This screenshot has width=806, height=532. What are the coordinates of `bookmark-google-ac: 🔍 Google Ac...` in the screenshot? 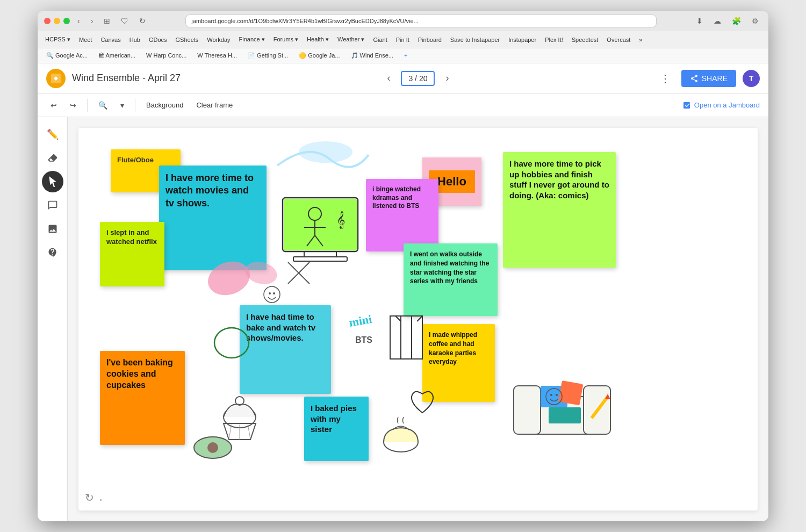 It's located at (67, 56).